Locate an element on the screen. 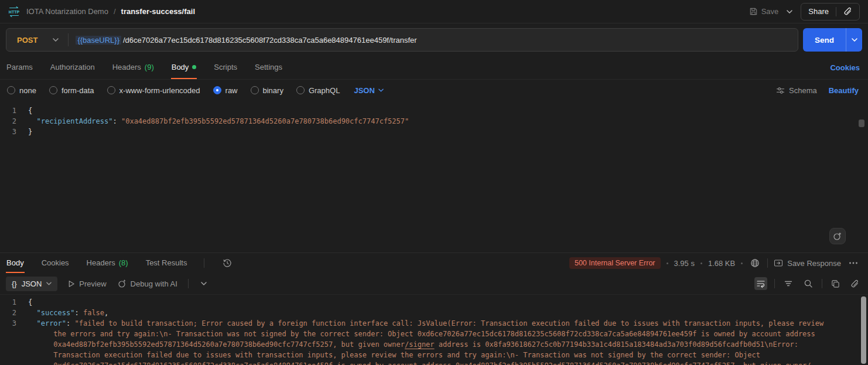  method-selector: POST is located at coordinates (37, 40).